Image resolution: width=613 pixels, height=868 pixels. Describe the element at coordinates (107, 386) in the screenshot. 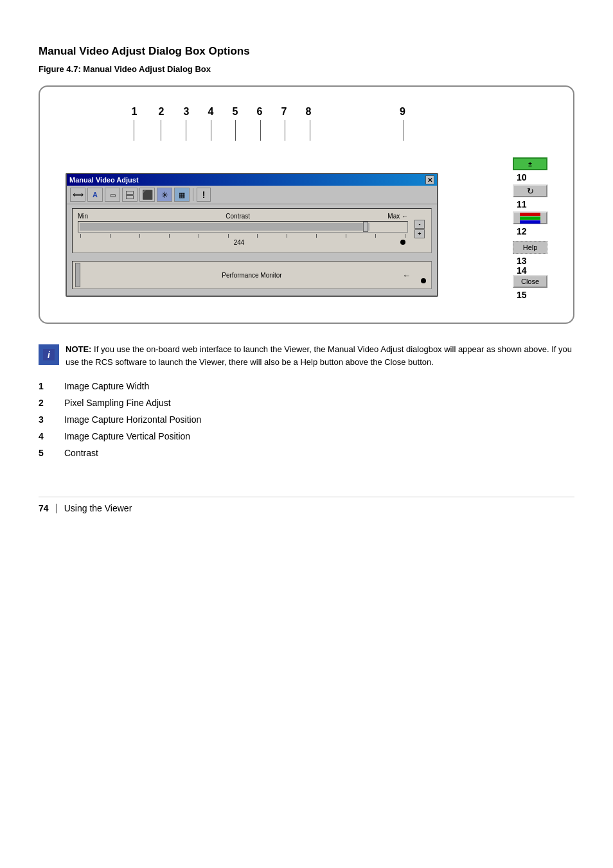

I see `list-text-1: Image Capture Width` at that location.